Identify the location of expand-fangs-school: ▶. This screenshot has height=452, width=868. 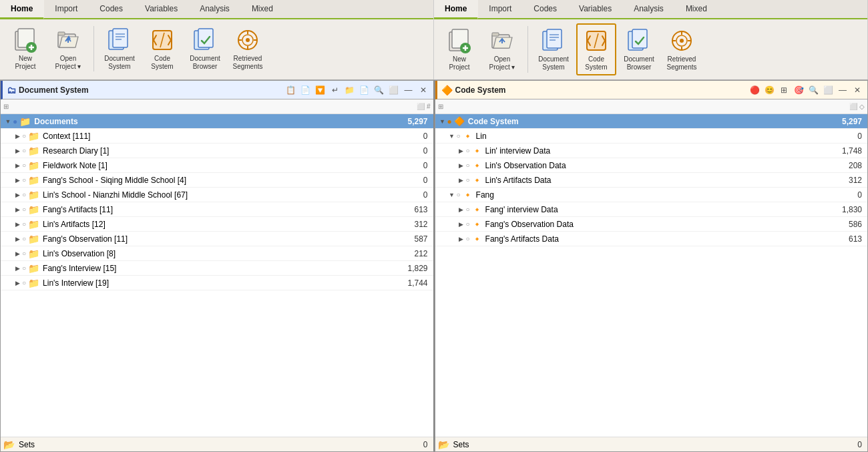
(17, 180).